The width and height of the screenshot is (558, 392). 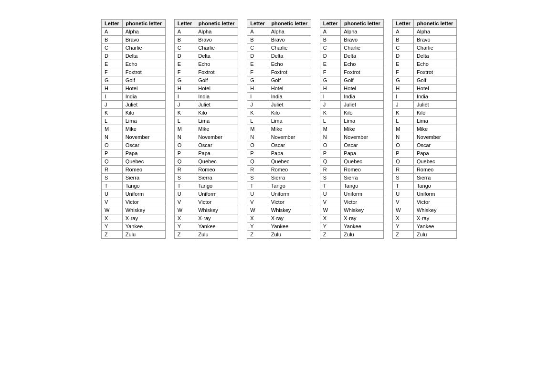 I want to click on phonetic-cell: Tango, so click(x=435, y=186).